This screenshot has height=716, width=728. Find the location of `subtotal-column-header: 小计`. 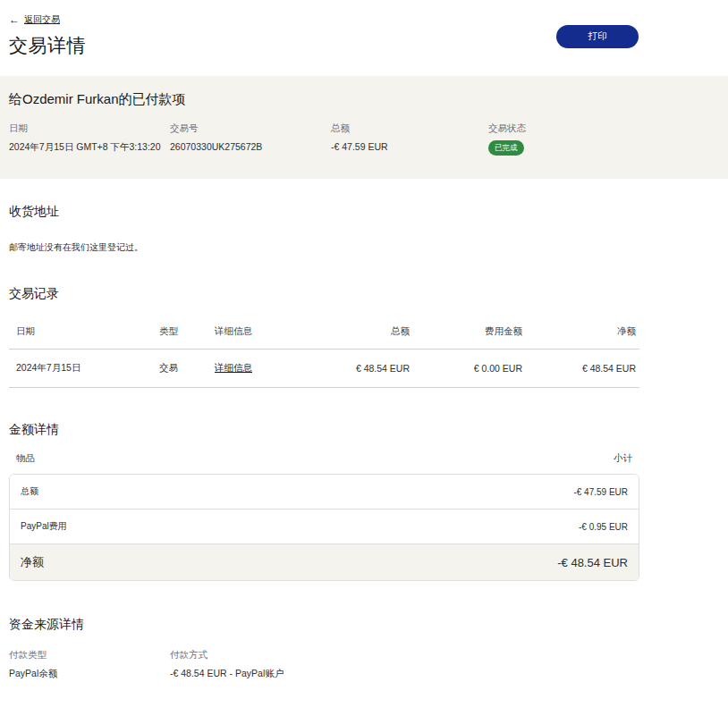

subtotal-column-header: 小计 is located at coordinates (622, 459).